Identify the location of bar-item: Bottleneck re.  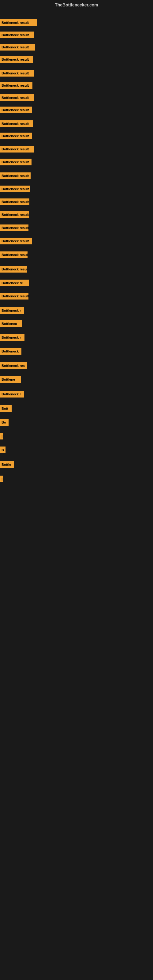
(14, 283).